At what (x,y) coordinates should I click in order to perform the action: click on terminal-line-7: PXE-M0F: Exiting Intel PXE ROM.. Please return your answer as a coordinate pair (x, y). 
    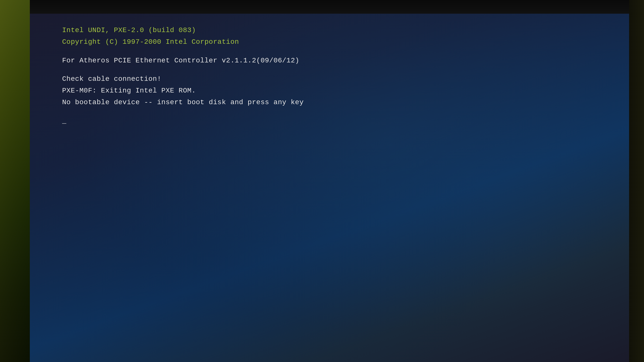
    Looking at the image, I should click on (333, 91).